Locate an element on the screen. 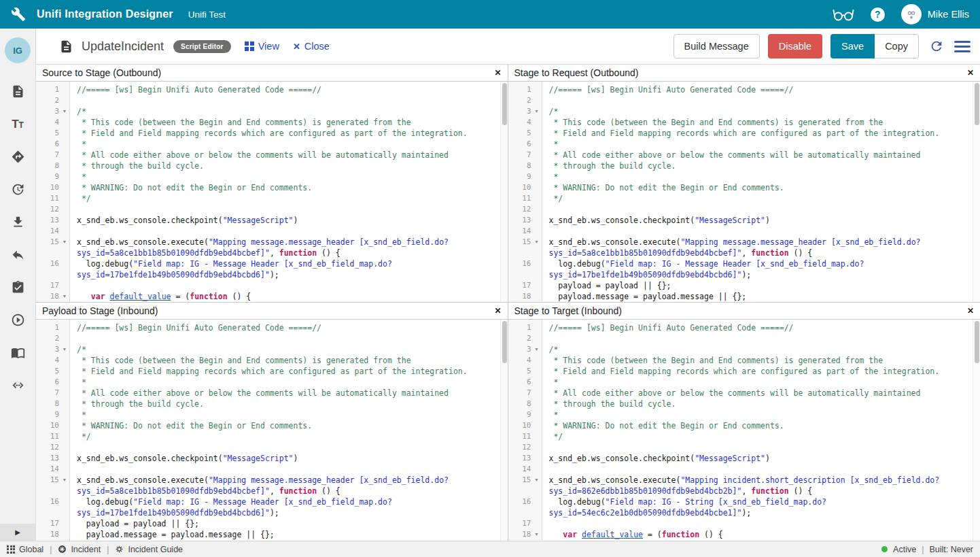 The width and height of the screenshot is (980, 557). tasks-icon is located at coordinates (18, 287).